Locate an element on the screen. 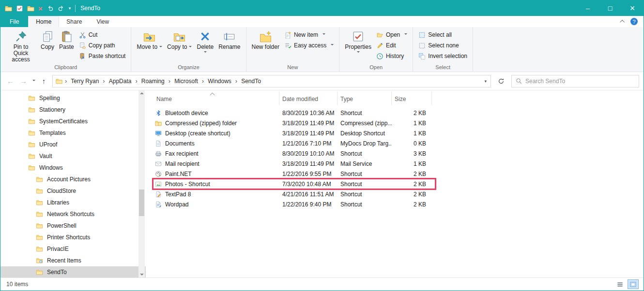  easy-access-dropdown-icon is located at coordinates (332, 45).